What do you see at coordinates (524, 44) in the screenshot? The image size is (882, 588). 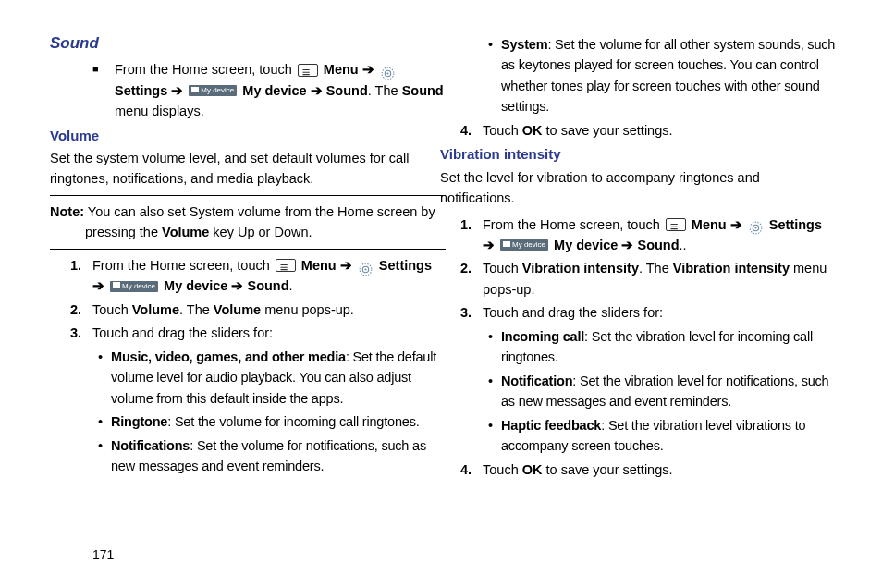 I see `bullet-title: System` at bounding box center [524, 44].